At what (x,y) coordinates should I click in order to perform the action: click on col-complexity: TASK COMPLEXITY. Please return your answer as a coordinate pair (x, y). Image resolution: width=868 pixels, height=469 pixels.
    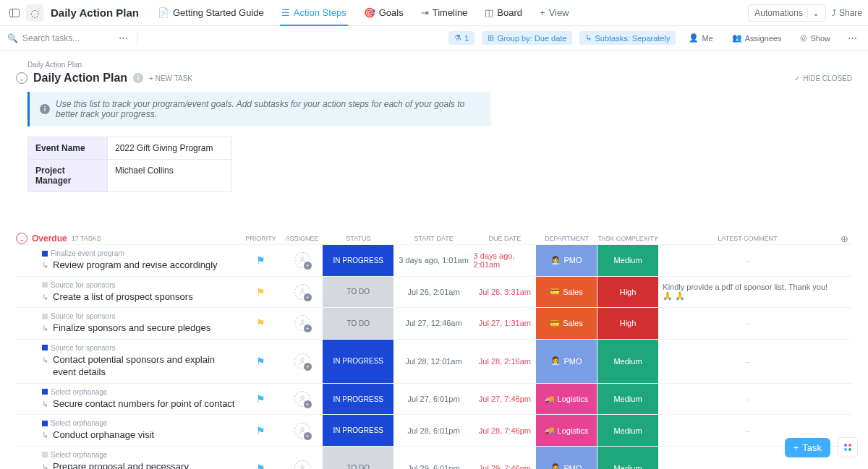
    Looking at the image, I should click on (628, 238).